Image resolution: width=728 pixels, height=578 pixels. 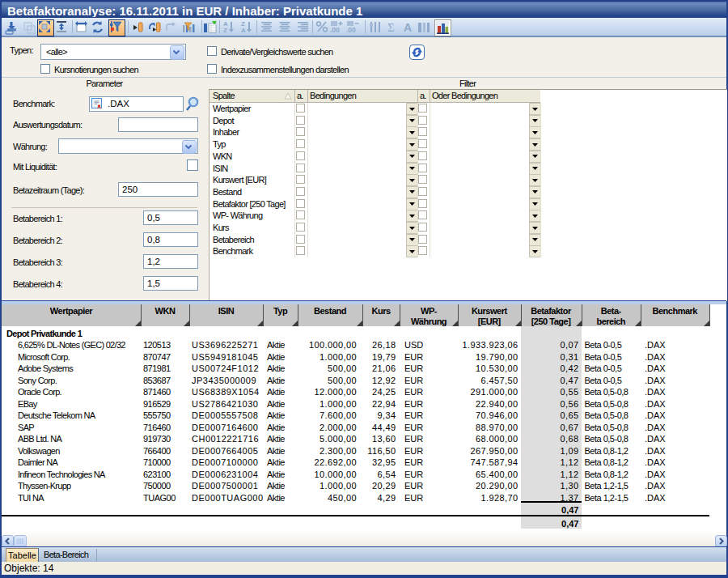 I want to click on svg-text: Σ, so click(x=392, y=28).